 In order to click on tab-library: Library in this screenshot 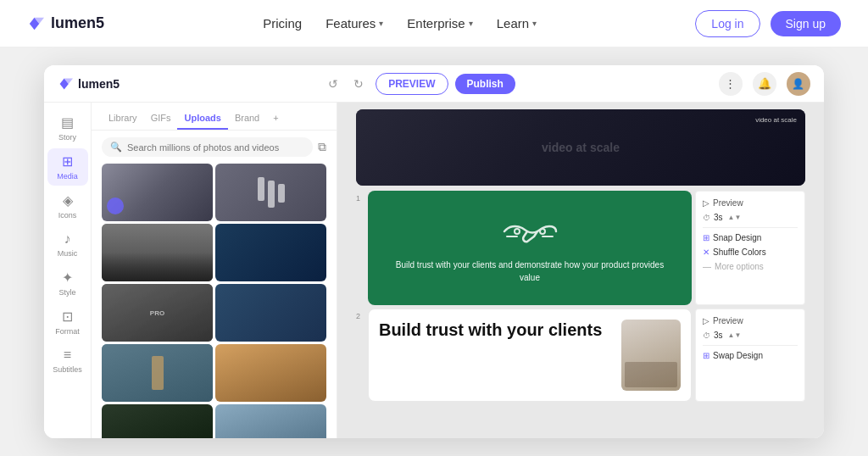, I will do `click(123, 120)`.